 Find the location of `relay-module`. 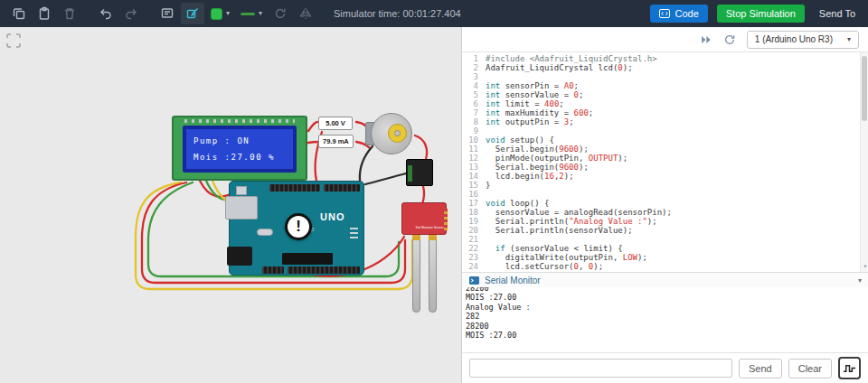

relay-module is located at coordinates (420, 173).